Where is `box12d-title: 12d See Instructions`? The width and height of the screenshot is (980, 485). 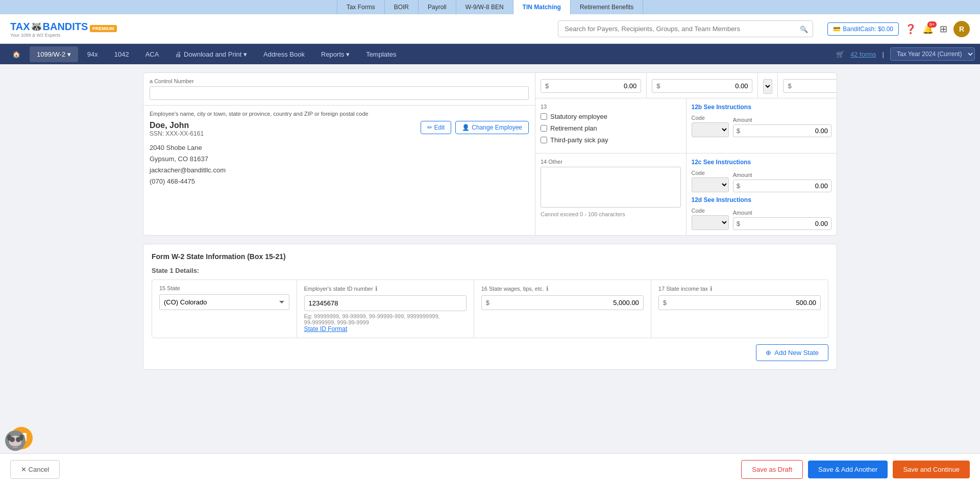
box12d-title: 12d See Instructions is located at coordinates (762, 200).